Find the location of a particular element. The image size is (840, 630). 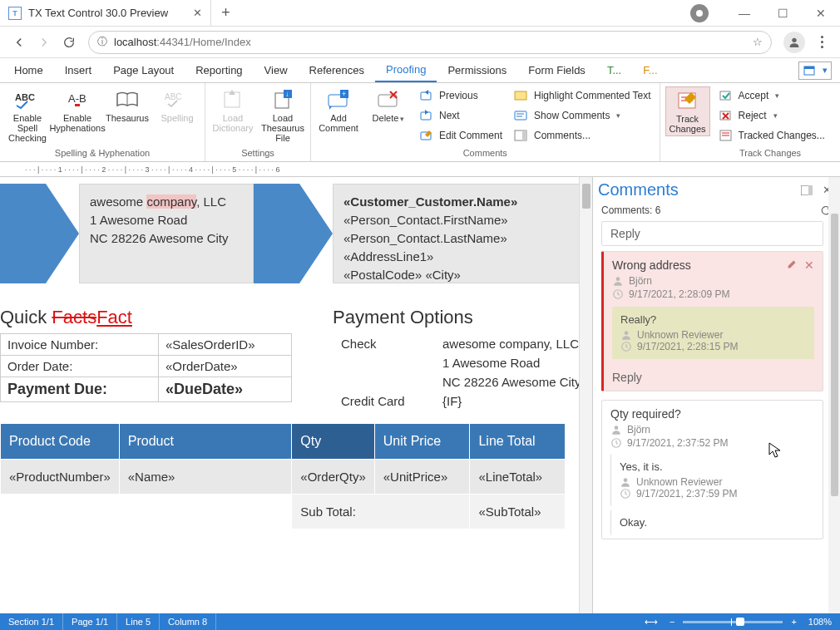

pay-addr2: 1 Awesome Road is located at coordinates (511, 362).